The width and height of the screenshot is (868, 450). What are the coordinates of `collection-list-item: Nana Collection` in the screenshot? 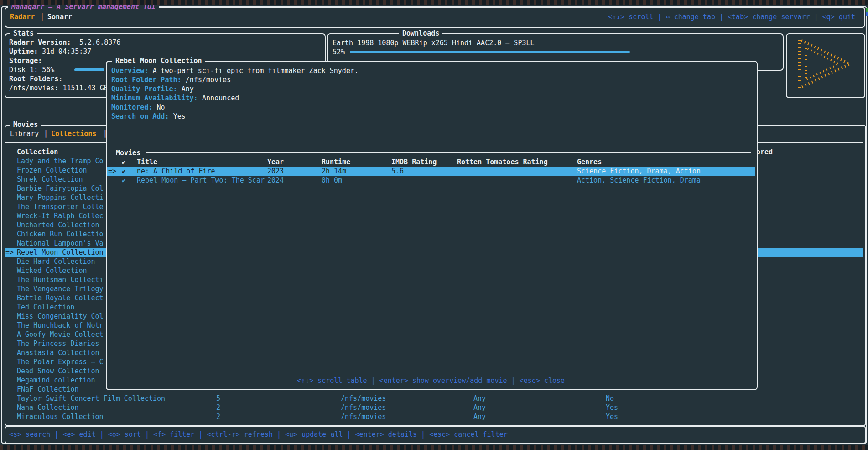 It's located at (47, 408).